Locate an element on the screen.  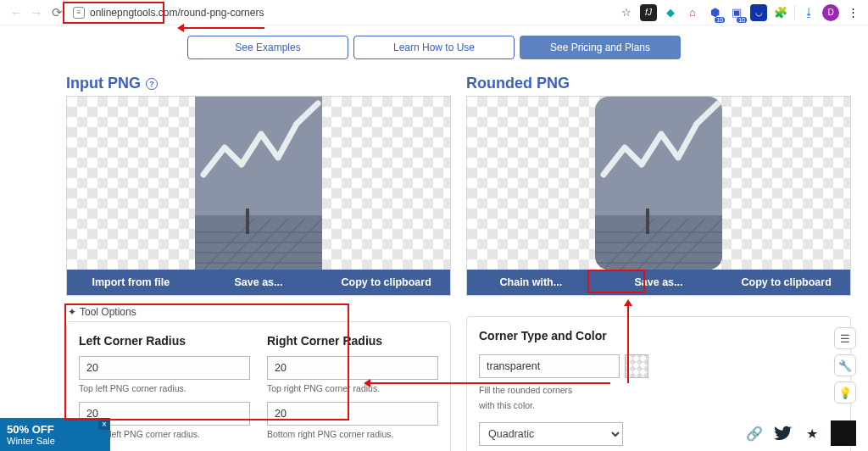
input-title-text: Input PNG is located at coordinates (103, 83).